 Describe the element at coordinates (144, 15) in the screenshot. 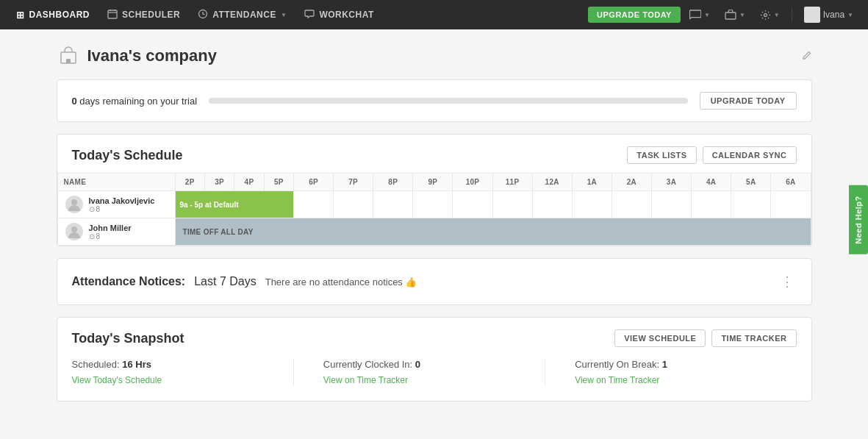

I see `nav-scheduler: SCHEDULER` at that location.